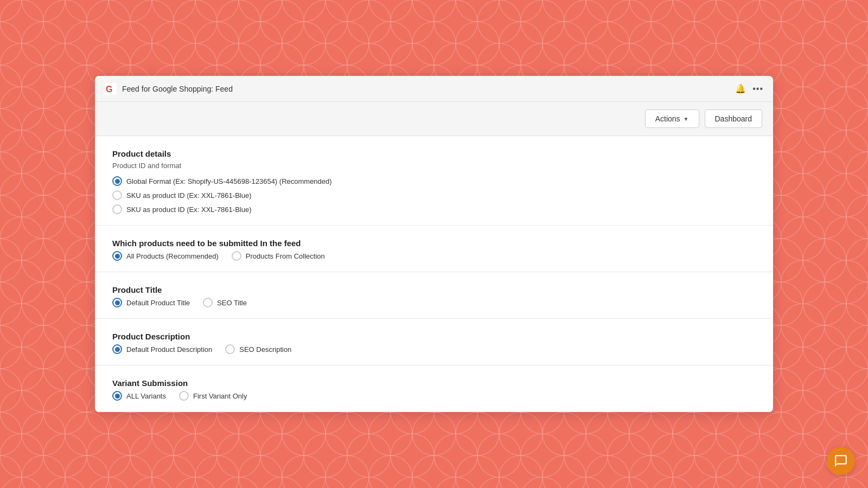 The image size is (868, 488). I want to click on radio-circle-from_collection, so click(237, 256).